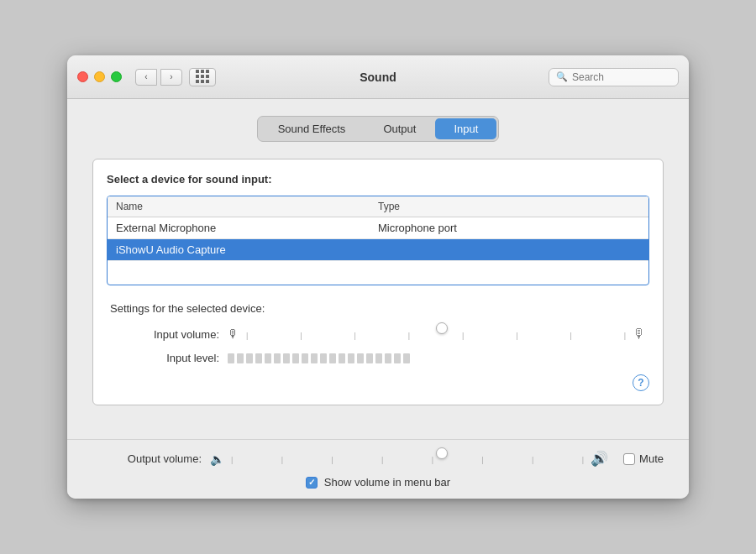  What do you see at coordinates (378, 309) in the screenshot?
I see `settings-title: Settings for the selected device:` at bounding box center [378, 309].